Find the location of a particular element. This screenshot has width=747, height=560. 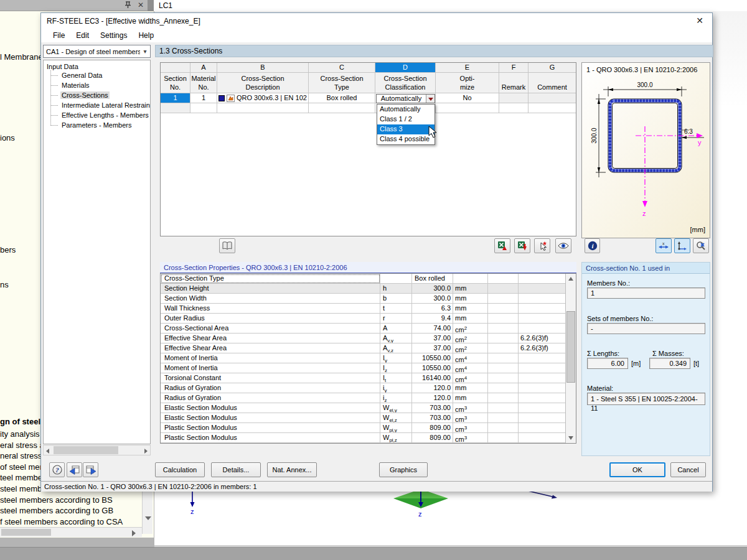

classification-combobox: Automatically is located at coordinates (406, 98).